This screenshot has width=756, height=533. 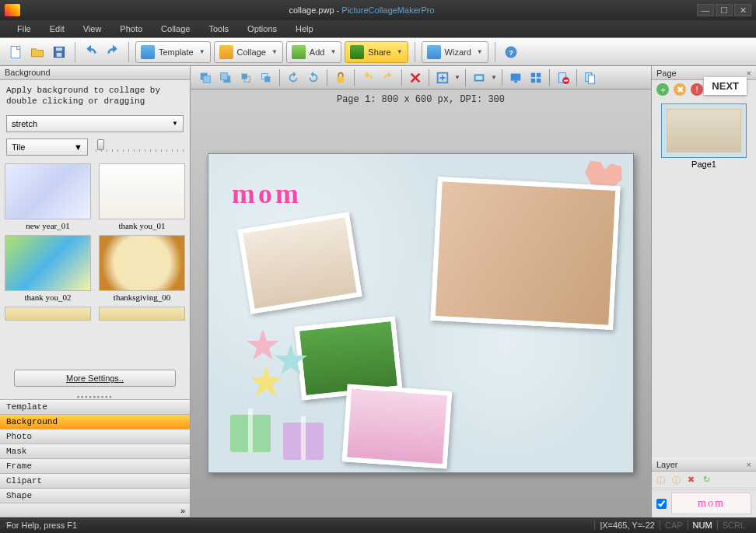 I want to click on minimize-button: —, so click(x=705, y=10).